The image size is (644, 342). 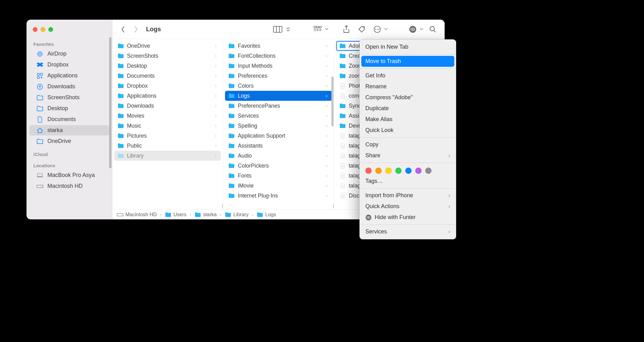 What do you see at coordinates (278, 56) in the screenshot?
I see `folder-row-fontcollections: FontCollections›` at bounding box center [278, 56].